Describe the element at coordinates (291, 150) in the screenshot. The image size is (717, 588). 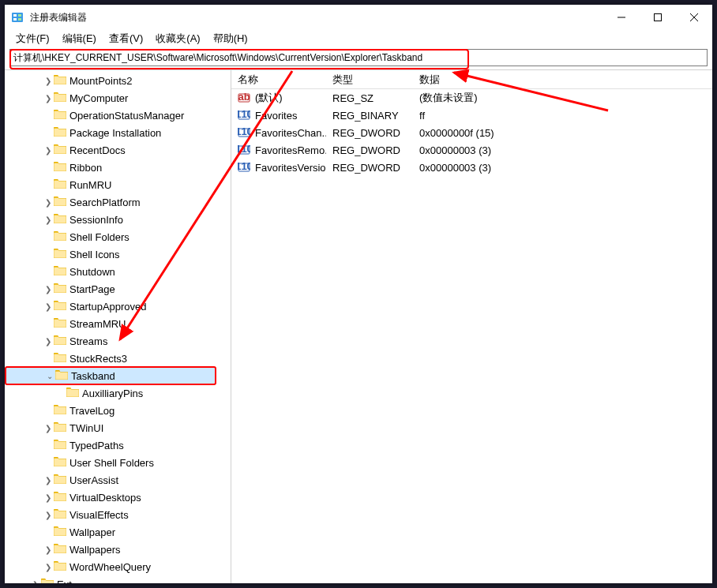
I see `value-name-label: FavoritesRemo...` at that location.